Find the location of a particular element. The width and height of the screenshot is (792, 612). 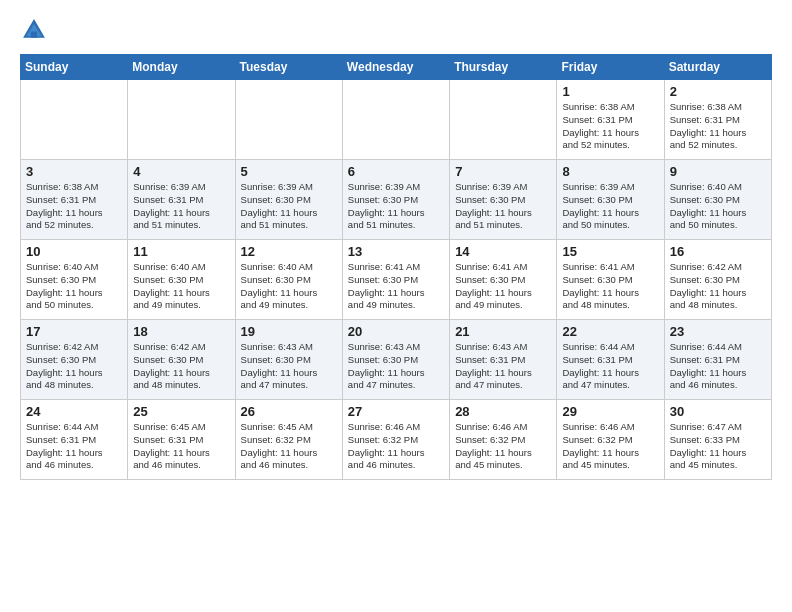

day-number: 18 is located at coordinates (181, 332).